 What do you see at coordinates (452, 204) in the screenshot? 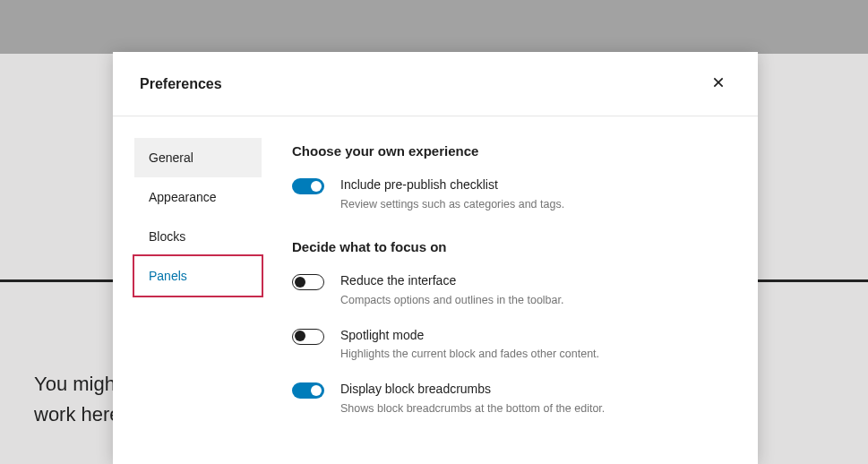
I see `option-description: Review settings such as categories and t…` at bounding box center [452, 204].